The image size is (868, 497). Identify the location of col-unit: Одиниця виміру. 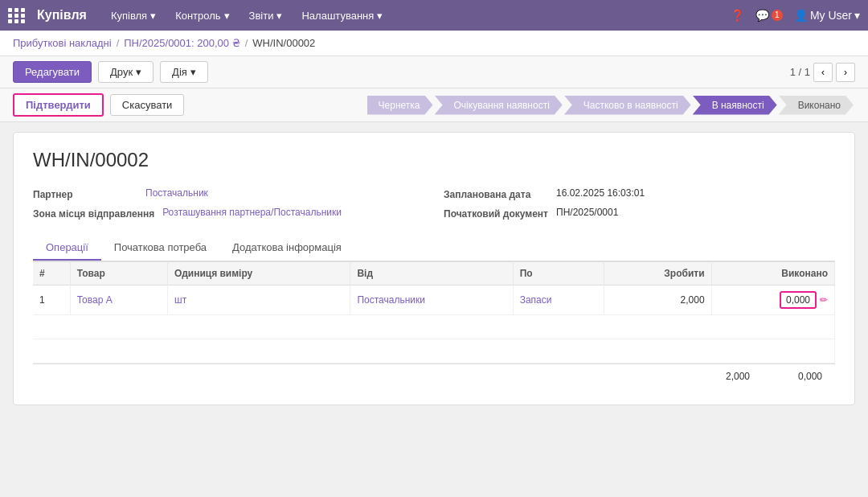
(259, 273).